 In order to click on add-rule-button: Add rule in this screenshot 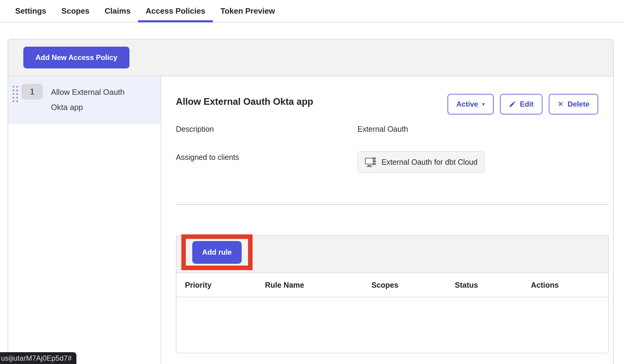, I will do `click(217, 253)`.